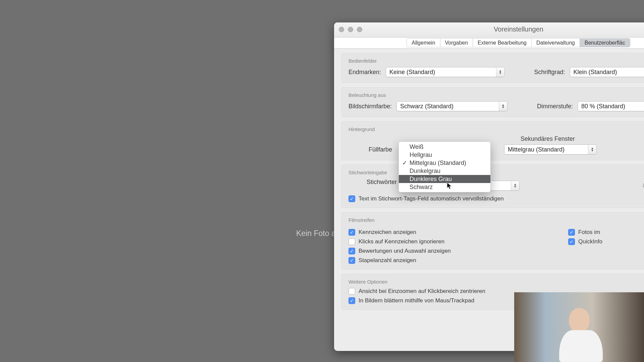  Describe the element at coordinates (536, 149) in the screenshot. I see `fuellfarbe-secondary-value: Mittelgrau (Standard)` at that location.